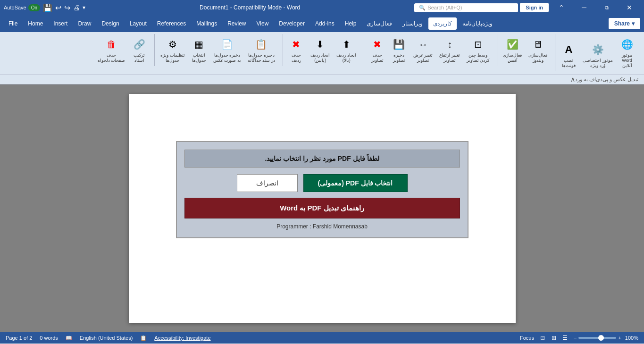 The height and width of the screenshot is (344, 644). I want to click on cancel-button: انصراف, so click(267, 183).